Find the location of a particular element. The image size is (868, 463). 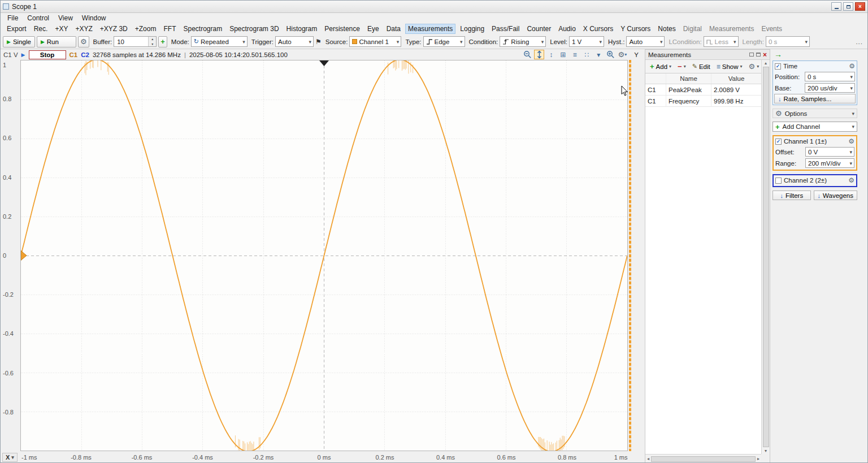

tab--xyz-3d: +XYZ 3D is located at coordinates (114, 29).